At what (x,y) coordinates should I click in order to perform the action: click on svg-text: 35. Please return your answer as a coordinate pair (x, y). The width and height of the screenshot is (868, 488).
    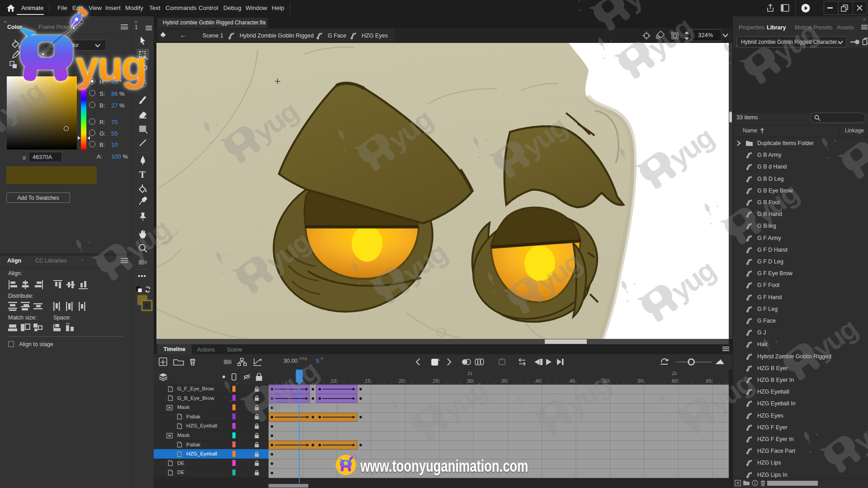
    Looking at the image, I should click on (504, 381).